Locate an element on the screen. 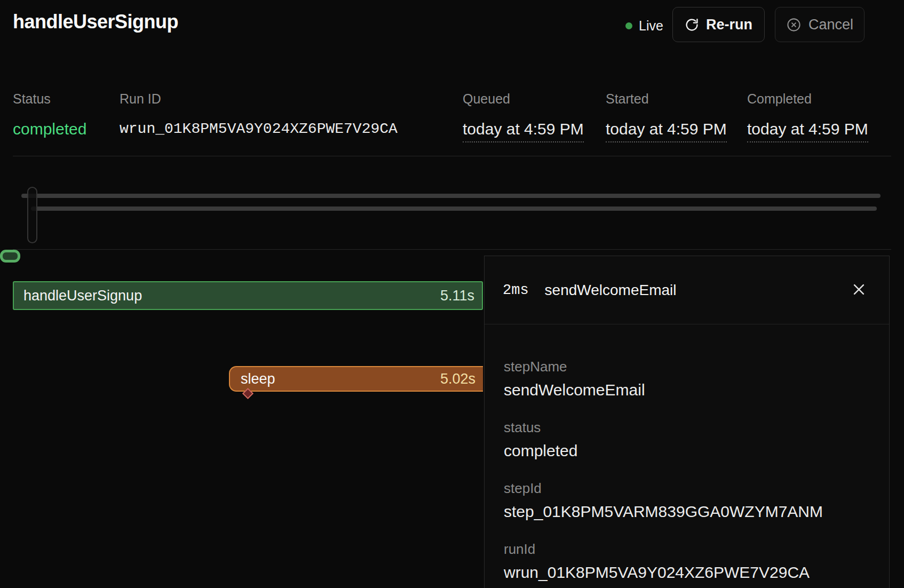 The image size is (904, 588). field-label: runId is located at coordinates (687, 549).